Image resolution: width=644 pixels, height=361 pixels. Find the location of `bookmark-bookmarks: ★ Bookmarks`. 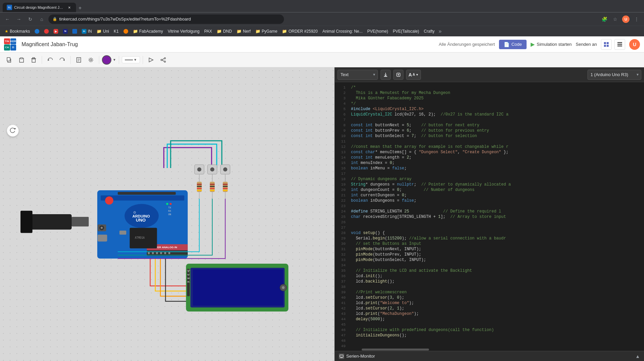

bookmark-bookmarks: ★ Bookmarks is located at coordinates (17, 31).